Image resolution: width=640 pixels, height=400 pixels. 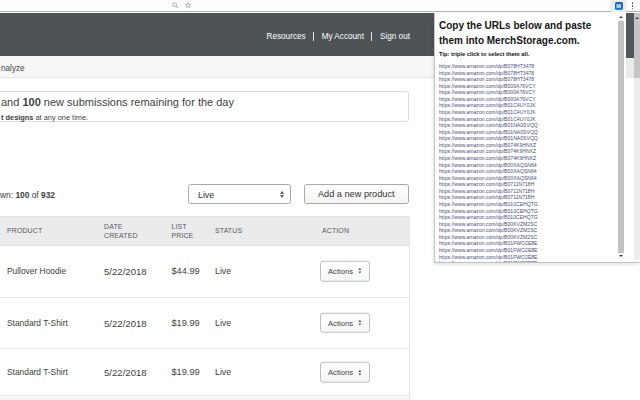 I want to click on popup-url-list: https://www.amazon.com/dp/B078HT3478http…, so click(x=528, y=163).